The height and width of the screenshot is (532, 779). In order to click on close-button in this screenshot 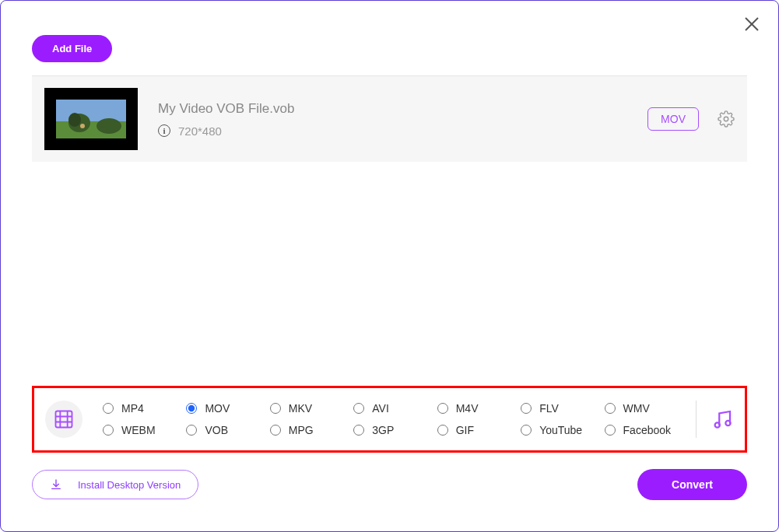, I will do `click(752, 24)`.